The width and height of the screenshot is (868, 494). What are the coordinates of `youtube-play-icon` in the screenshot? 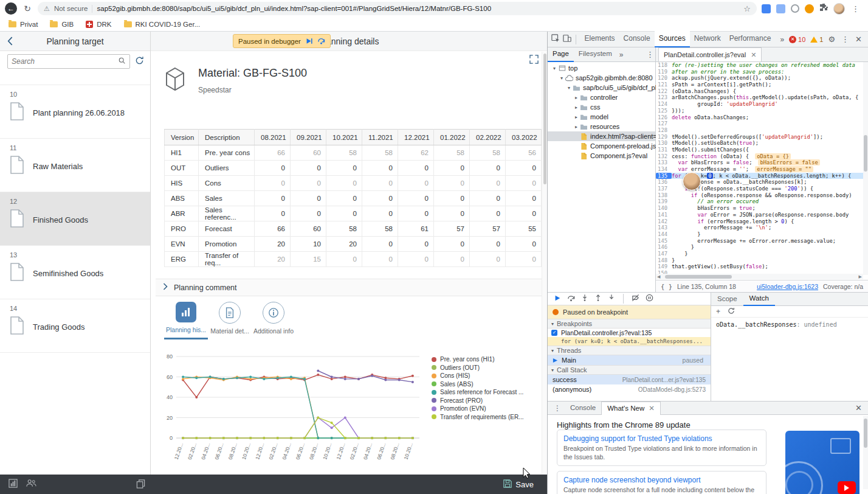 It's located at (847, 488).